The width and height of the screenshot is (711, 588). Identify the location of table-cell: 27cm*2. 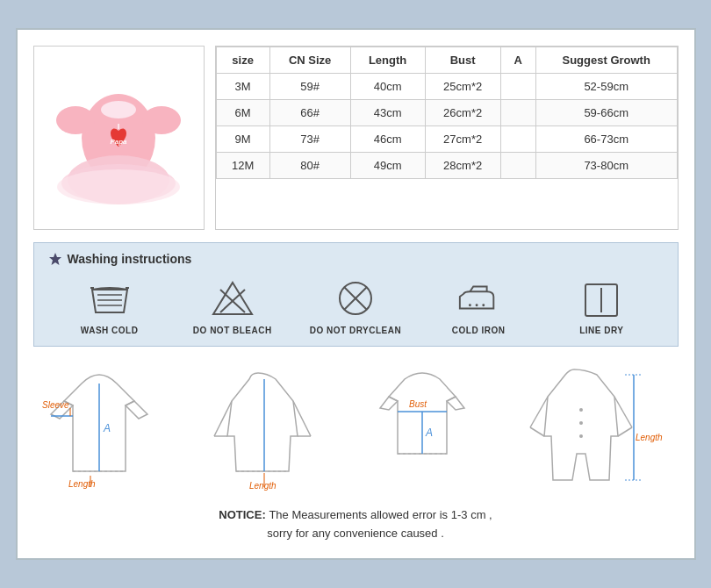
(463, 139).